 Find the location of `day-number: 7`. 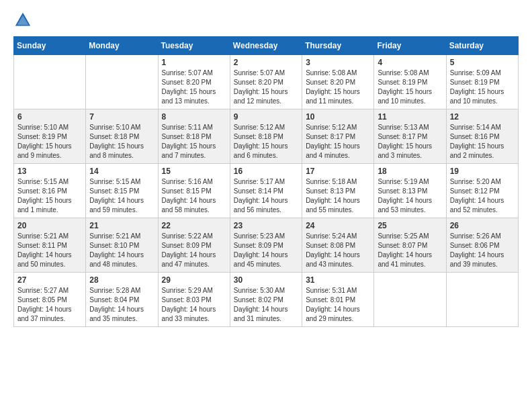

day-number: 7 is located at coordinates (122, 117).